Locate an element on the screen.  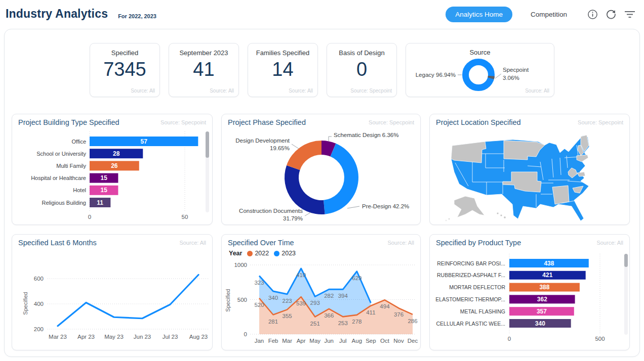
svg-text: 355 is located at coordinates (288, 316).